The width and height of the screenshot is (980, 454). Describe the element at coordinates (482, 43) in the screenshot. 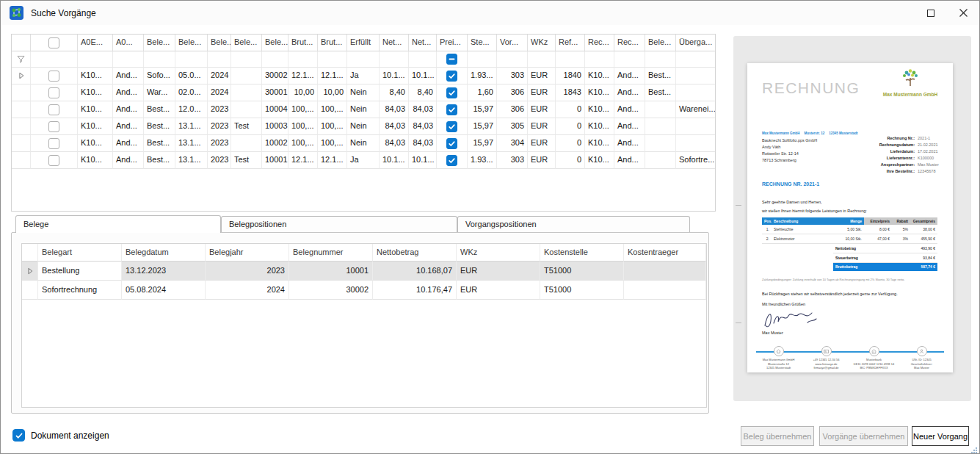

I see `column-header: Ste...` at that location.